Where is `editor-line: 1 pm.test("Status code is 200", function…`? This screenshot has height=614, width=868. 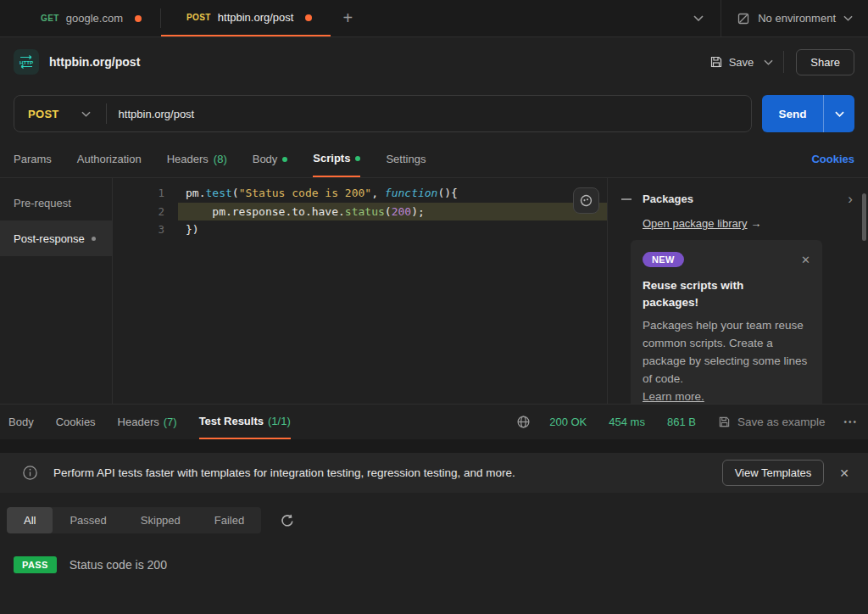
editor-line: 1 pm.test("Status code is 200", function… is located at coordinates (359, 193).